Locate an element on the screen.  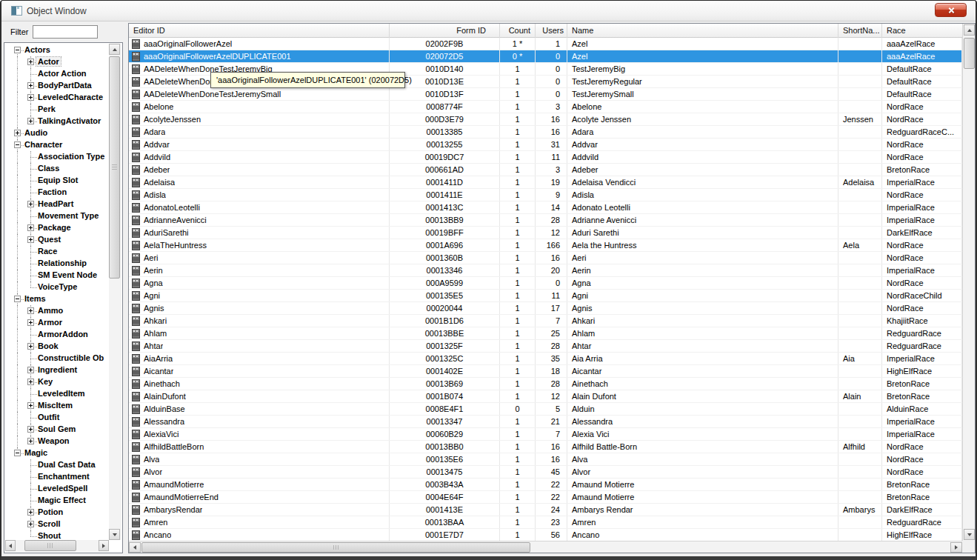
table-row: Agna000A959910AgnaNordRace is located at coordinates (545, 283).